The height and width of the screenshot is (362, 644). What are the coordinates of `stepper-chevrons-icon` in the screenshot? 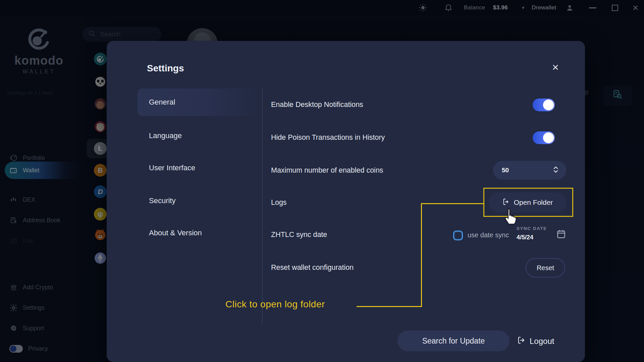 It's located at (556, 170).